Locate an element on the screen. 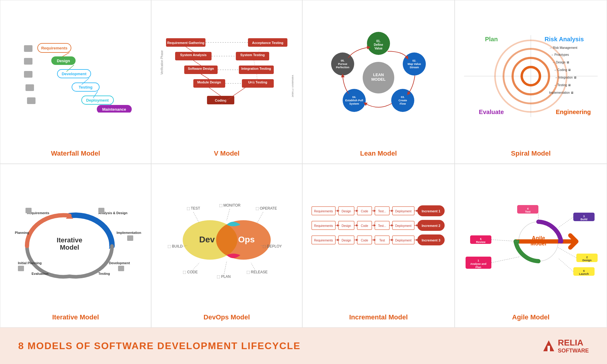 This screenshot has width=607, height=364. svg-text: → Design 🖥 is located at coordinates (561, 62).